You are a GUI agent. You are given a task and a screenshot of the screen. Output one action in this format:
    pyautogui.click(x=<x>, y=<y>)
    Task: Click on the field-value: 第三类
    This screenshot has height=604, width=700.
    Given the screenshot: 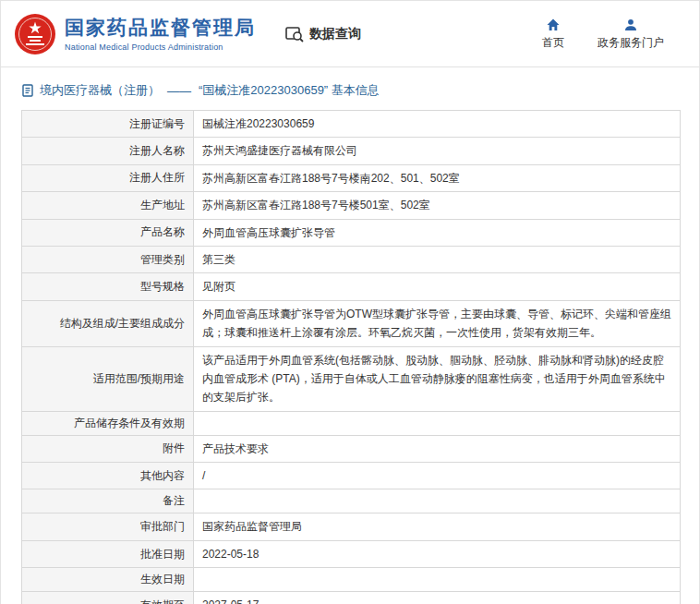 What is the action you would take?
    pyautogui.click(x=438, y=259)
    